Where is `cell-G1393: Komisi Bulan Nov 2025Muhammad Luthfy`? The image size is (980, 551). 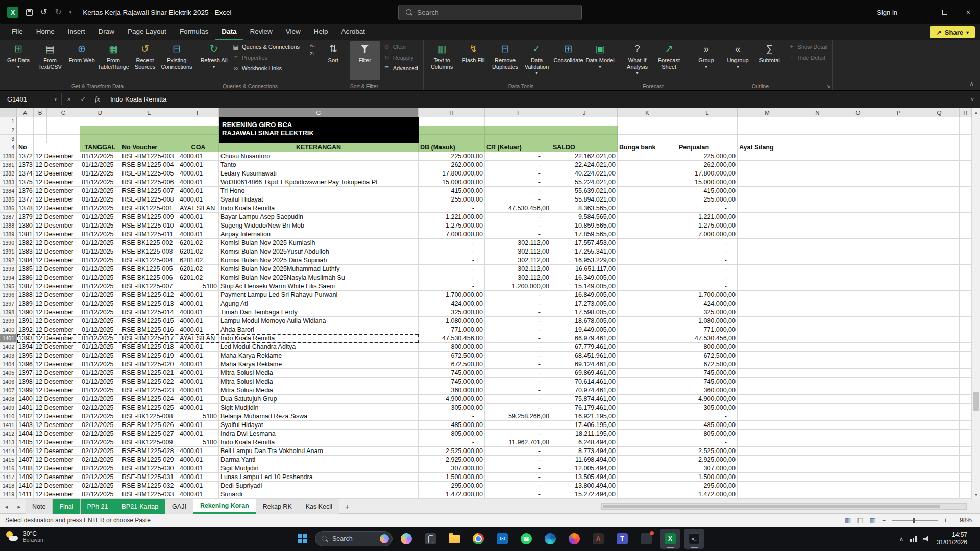
cell-G1393: Komisi Bulan Nov 2025Muhammad Luthfy is located at coordinates (318, 269).